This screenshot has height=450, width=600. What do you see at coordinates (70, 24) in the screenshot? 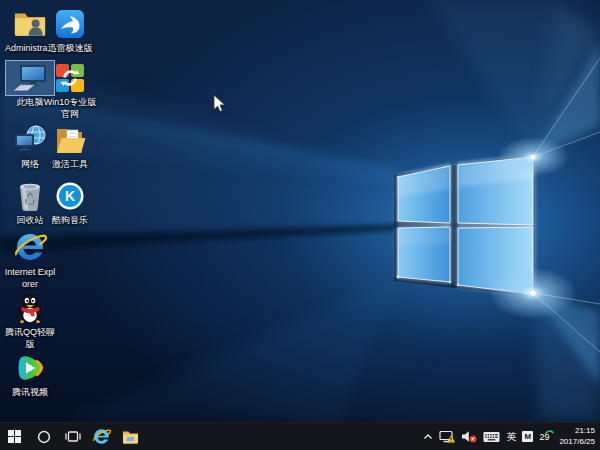
I see `xunlei-bird-icon` at bounding box center [70, 24].